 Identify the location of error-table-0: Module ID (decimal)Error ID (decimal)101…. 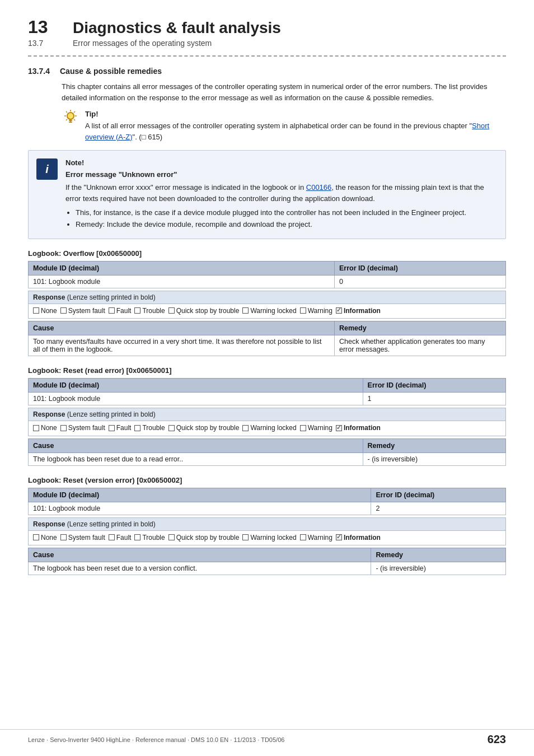
(267, 309).